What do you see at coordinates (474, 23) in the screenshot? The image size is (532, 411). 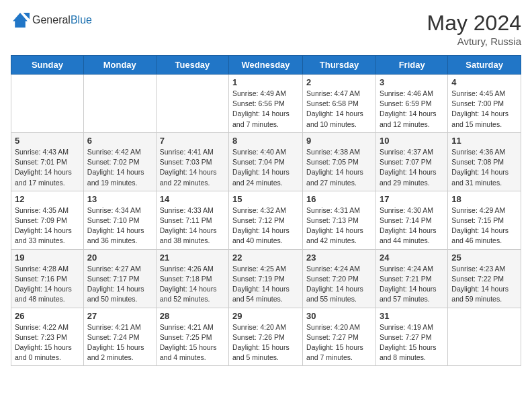 I see `month-title: May 2024` at bounding box center [474, 23].